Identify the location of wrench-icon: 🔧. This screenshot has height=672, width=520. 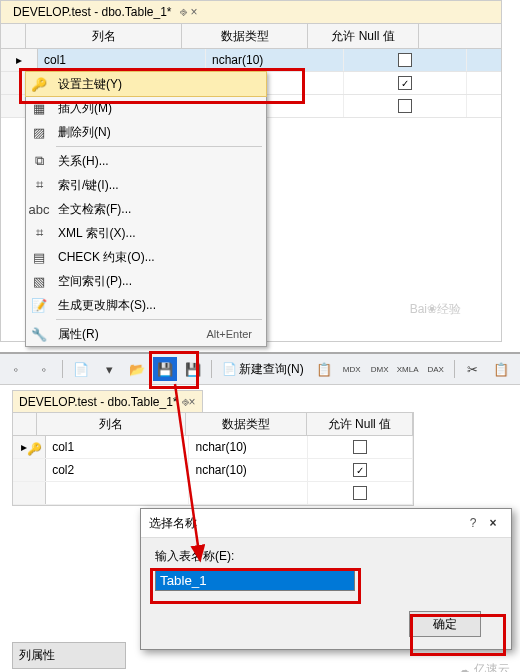
(39, 334).